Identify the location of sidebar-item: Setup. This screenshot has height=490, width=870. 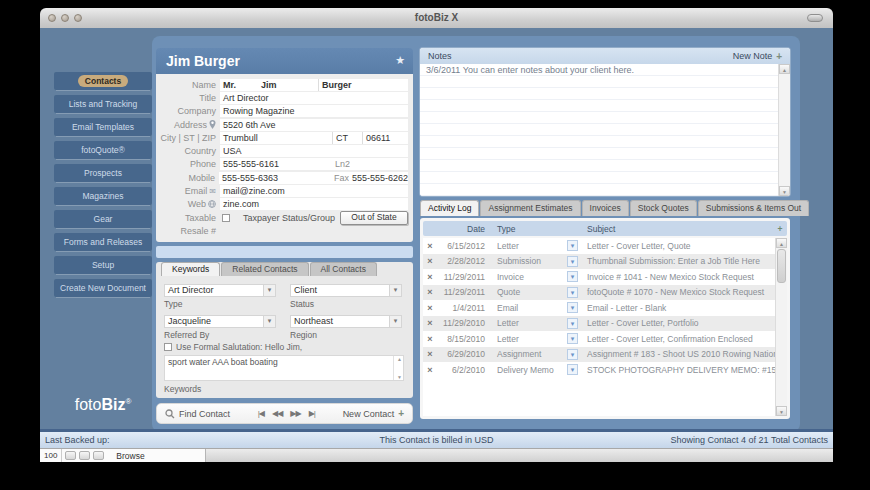
(103, 265).